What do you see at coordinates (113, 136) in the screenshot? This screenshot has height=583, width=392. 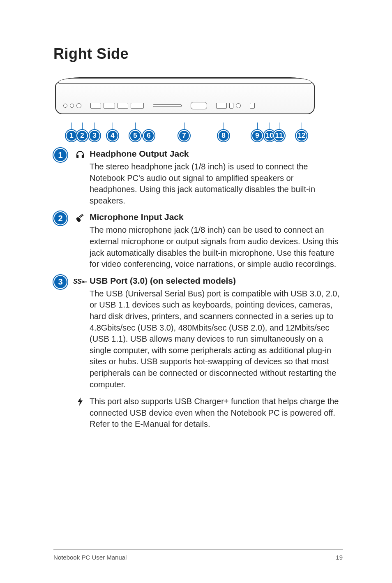 I see `callout-number: 4` at bounding box center [113, 136].